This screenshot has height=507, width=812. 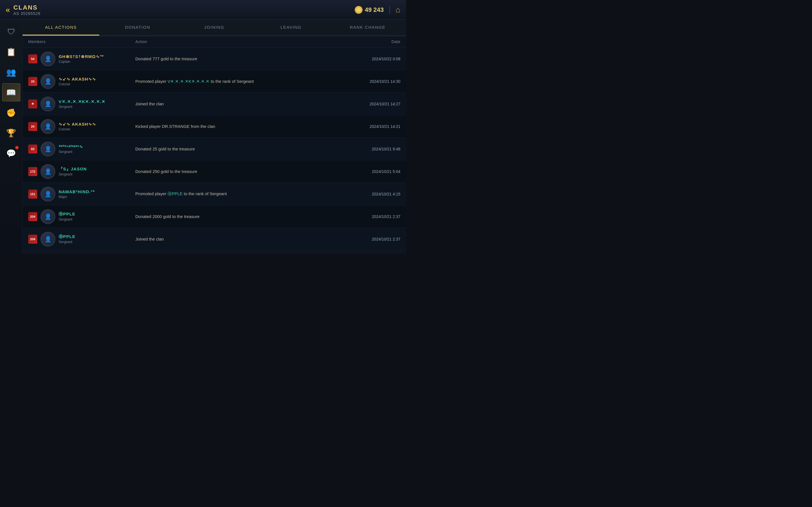 I want to click on member-name: ᵈᵃʰᵒⁿᵍˡᵃᵍᵃˢ∿, so click(x=71, y=147).